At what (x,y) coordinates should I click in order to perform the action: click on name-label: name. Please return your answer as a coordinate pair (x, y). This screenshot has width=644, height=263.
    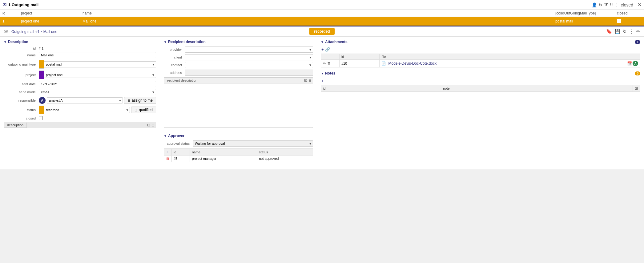
    Looking at the image, I should click on (21, 55).